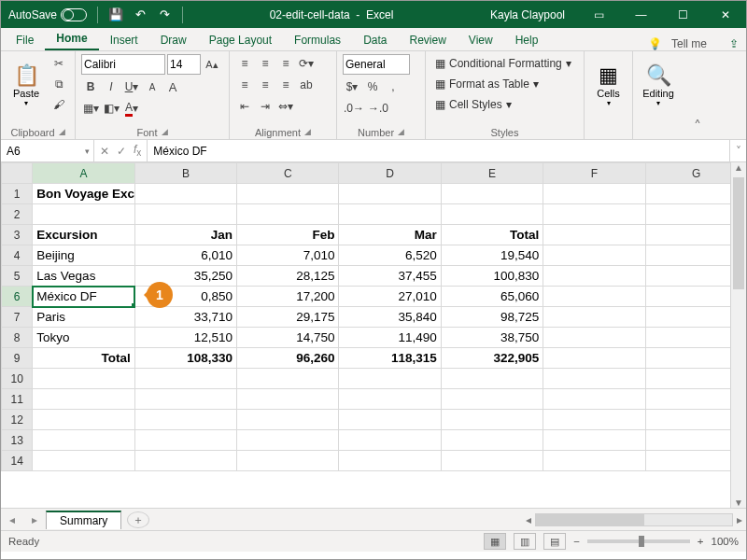 The image size is (747, 560). Describe the element at coordinates (374, 215) in the screenshot. I see `row: 2` at that location.